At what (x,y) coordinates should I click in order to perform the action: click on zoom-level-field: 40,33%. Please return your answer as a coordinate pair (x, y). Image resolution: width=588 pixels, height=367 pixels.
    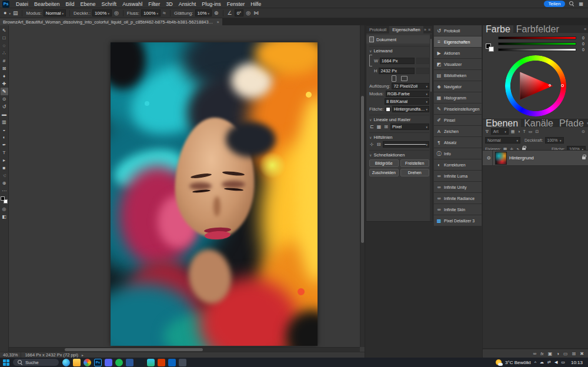
    Looking at the image, I should click on (11, 355).